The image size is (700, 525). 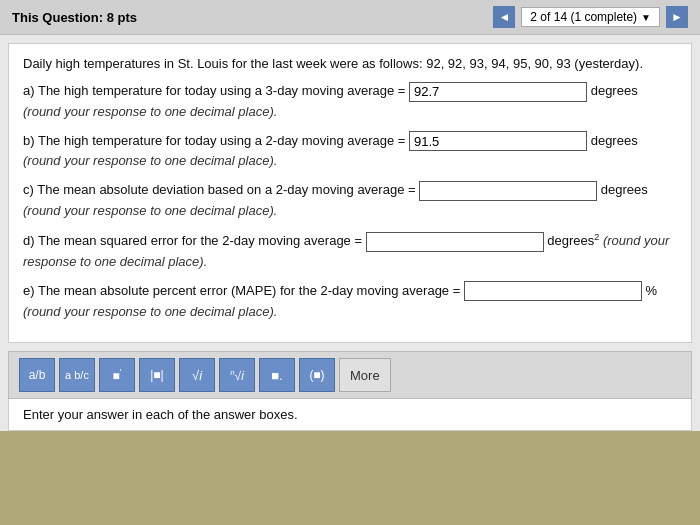 What do you see at coordinates (316, 375) in the screenshot?
I see `paren-icon: (■)` at bounding box center [316, 375].